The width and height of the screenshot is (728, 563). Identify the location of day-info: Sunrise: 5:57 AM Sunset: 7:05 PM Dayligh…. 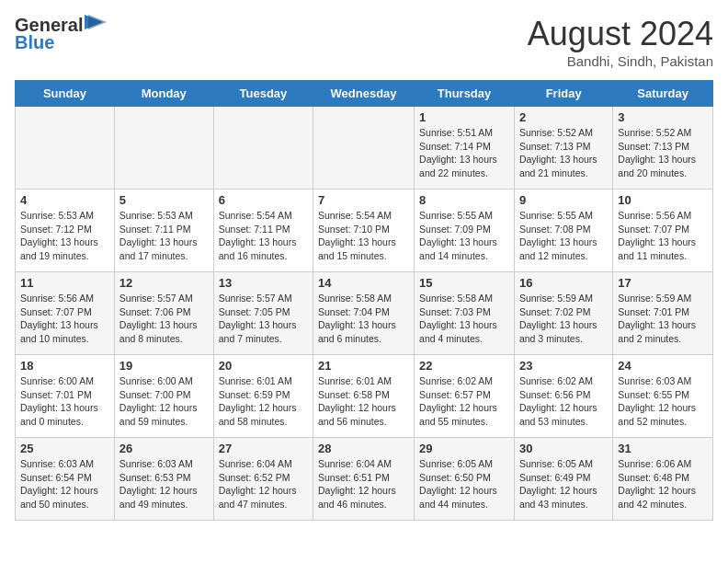
(263, 318).